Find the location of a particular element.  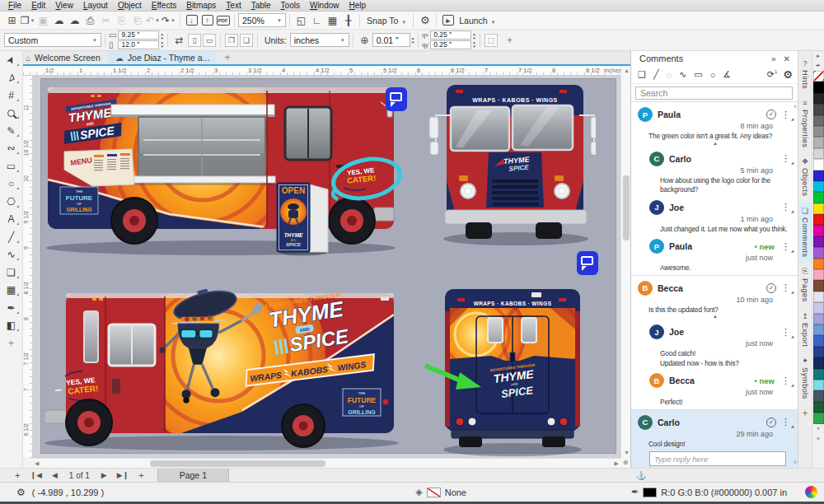

highlight-ellipse-annotation is located at coordinates (367, 180).